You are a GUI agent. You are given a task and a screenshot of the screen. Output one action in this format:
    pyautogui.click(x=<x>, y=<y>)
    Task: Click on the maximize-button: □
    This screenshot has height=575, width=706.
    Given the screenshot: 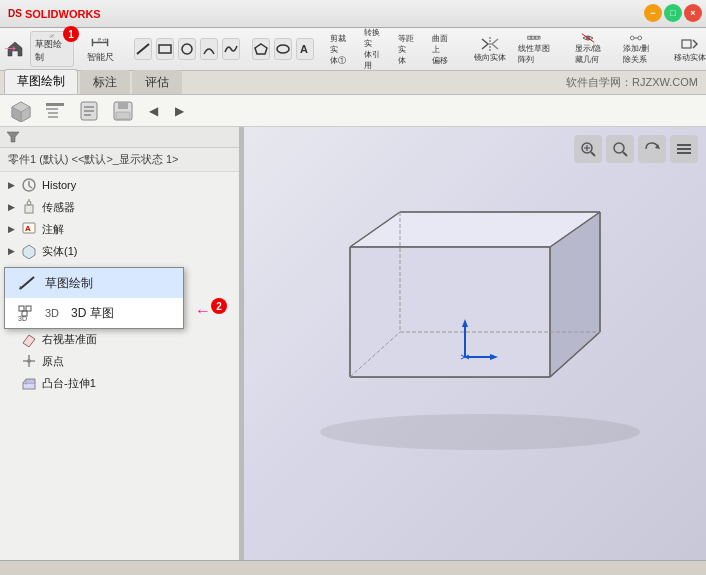 What is the action you would take?
    pyautogui.click(x=673, y=13)
    